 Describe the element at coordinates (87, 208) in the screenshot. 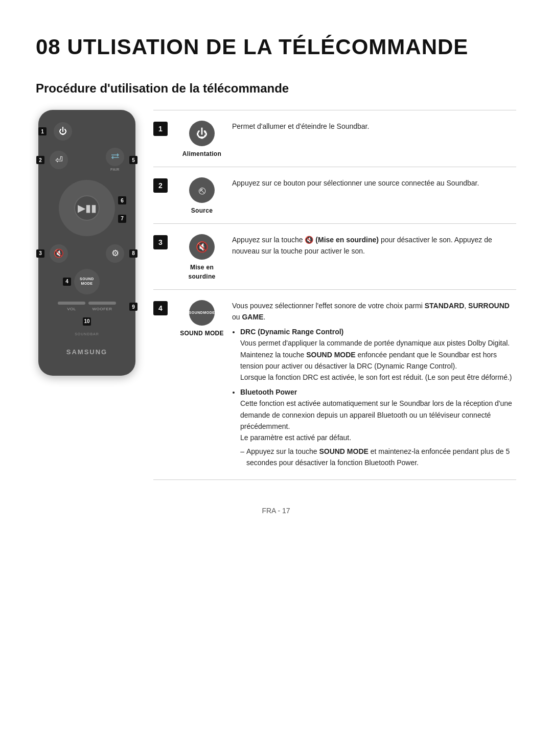

I see `nav-ring: ▶▮▮` at that location.